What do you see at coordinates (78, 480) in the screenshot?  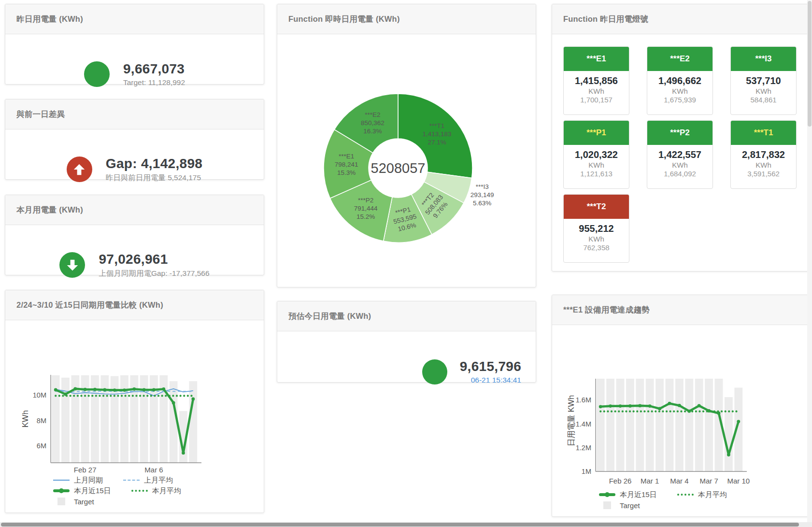 I see `legend-item: 上月同期` at bounding box center [78, 480].